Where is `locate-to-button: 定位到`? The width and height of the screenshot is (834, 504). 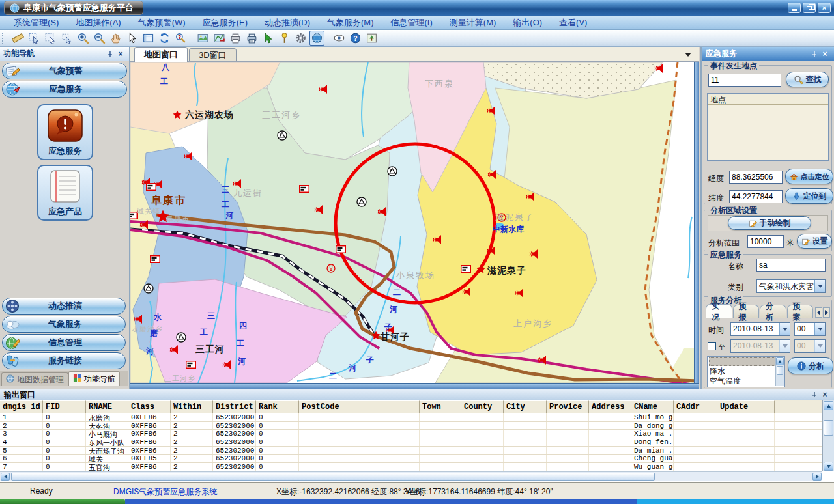
locate-to-button: 定位到 is located at coordinates (809, 196).